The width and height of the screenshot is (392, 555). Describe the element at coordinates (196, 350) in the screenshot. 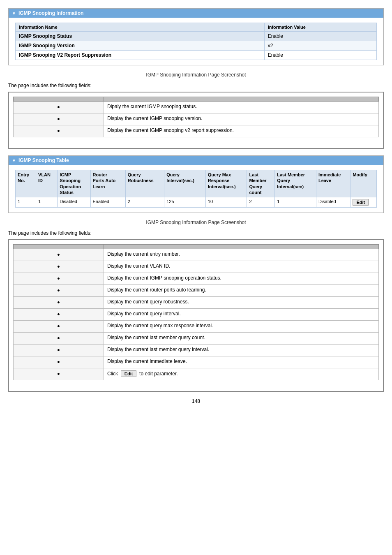

I see `list-item: •Display the current last member query i…` at that location.